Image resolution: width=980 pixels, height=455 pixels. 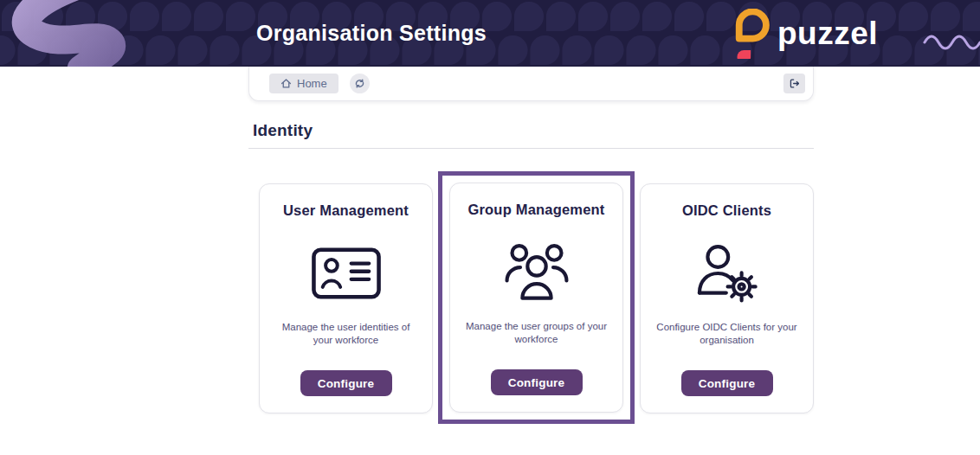 I want to click on logout-button, so click(x=795, y=83).